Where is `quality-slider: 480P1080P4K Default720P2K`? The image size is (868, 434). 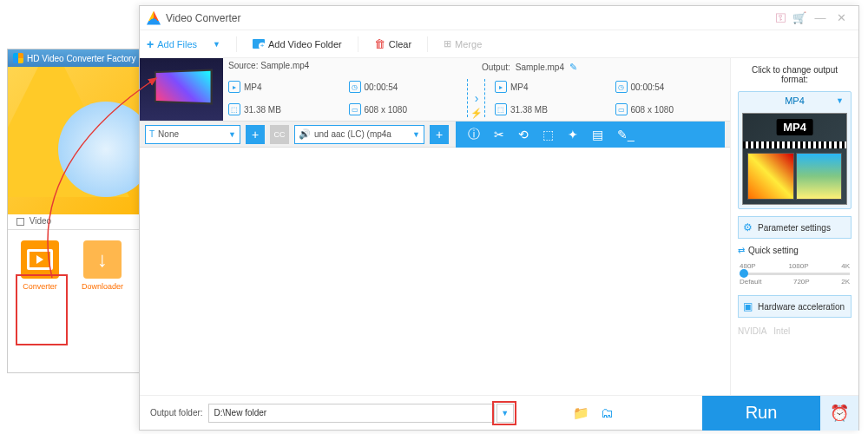
quality-slider: 480P1080P4K Default720P2K is located at coordinates (795, 275).